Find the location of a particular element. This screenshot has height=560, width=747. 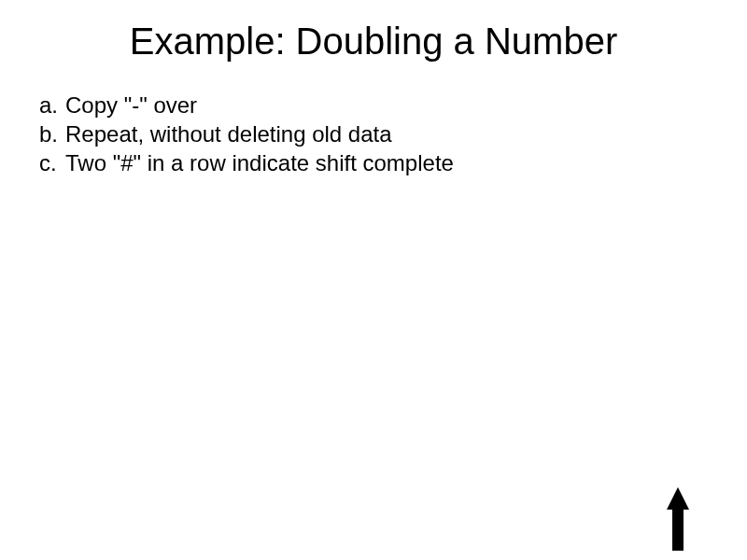

arrow-shaft is located at coordinates (678, 530).